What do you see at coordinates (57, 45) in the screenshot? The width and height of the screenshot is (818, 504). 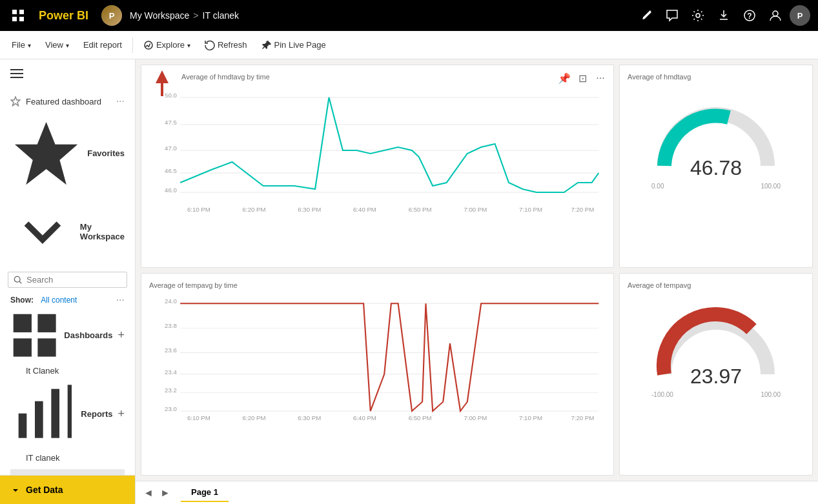 I see `view-button: View` at bounding box center [57, 45].